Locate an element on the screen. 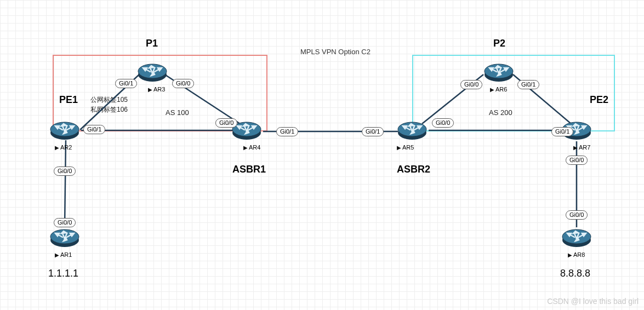 The image size is (644, 310). iface-ar3-left: Gi0/1 is located at coordinates (126, 83).